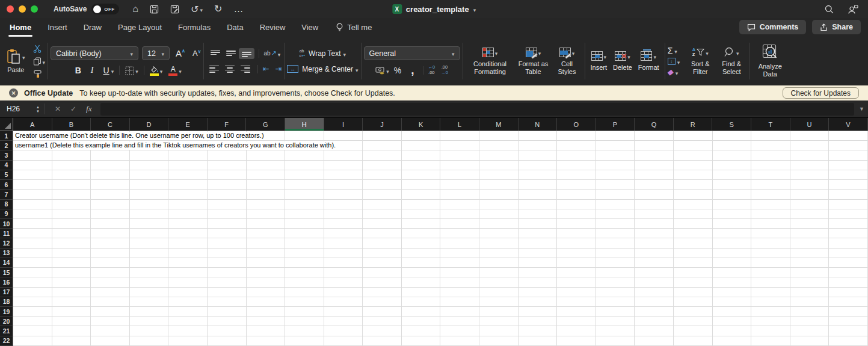  What do you see at coordinates (354, 28) in the screenshot?
I see `tell-me: Tell me` at bounding box center [354, 28].